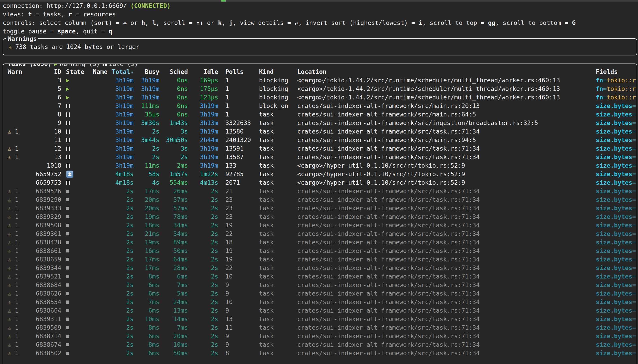  What do you see at coordinates (100, 72) in the screenshot?
I see `column-header-name: Name` at bounding box center [100, 72].